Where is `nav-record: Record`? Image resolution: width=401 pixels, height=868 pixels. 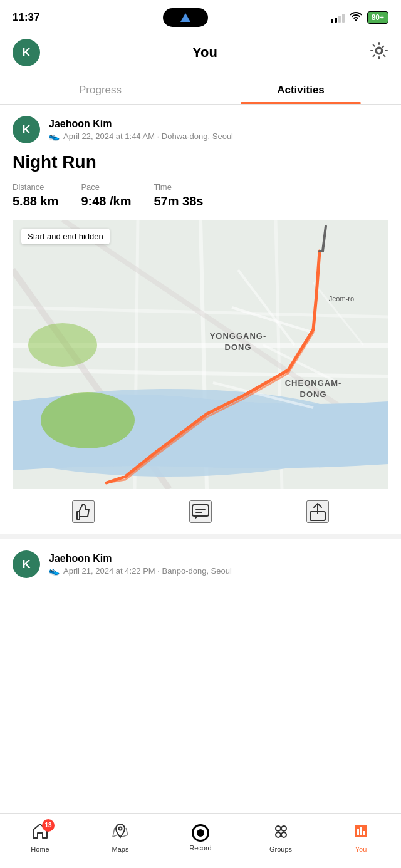
nav-record: Record is located at coordinates (200, 838).